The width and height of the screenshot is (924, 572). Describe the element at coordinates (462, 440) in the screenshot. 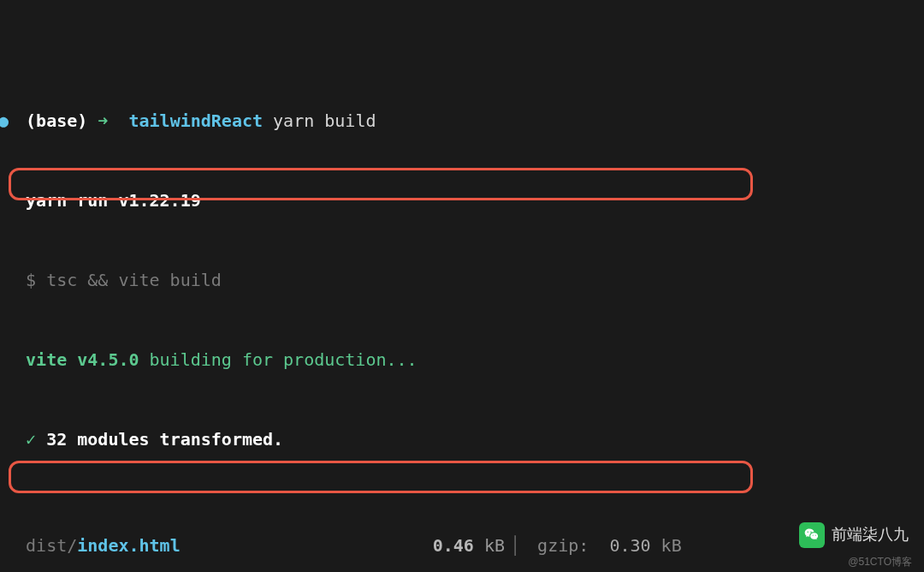

I see `transformed-line: ✓ 32 modules transformed.` at that location.